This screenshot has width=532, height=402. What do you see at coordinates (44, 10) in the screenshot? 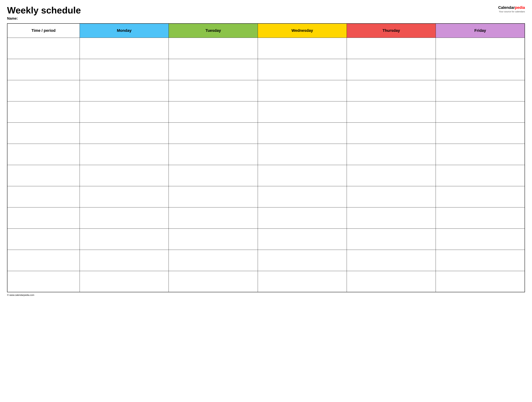
I see `page-title: Weekly schedule` at bounding box center [44, 10].